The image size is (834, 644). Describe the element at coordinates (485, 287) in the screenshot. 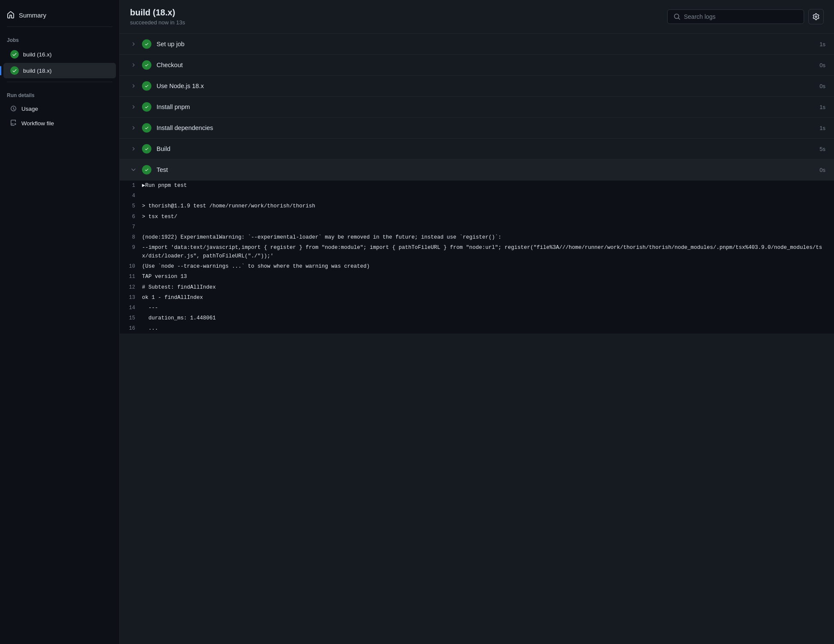

I see `log-line-content: # Subtest: findAllIndex` at that location.